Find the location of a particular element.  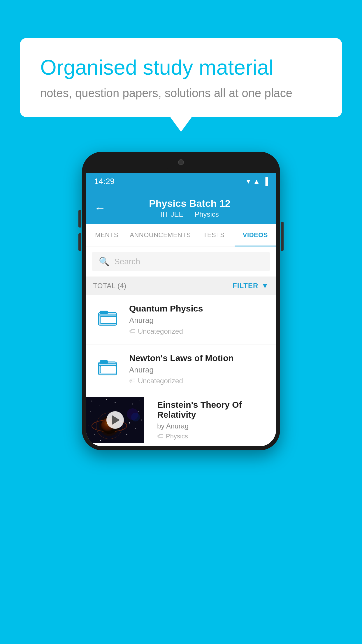

video-author-3: by Anurag is located at coordinates (214, 426).